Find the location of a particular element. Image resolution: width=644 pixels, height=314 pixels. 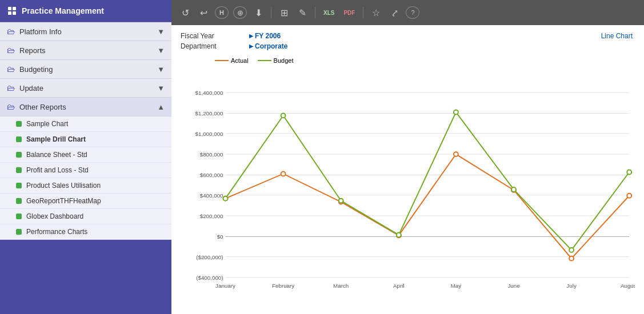

svg-text: February is located at coordinates (283, 285).